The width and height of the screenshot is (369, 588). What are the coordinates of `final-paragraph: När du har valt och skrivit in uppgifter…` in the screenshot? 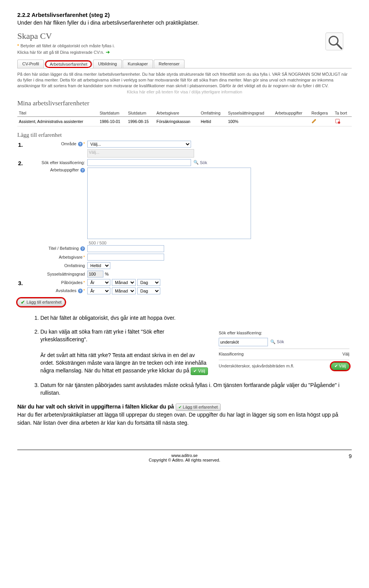 It's located at (184, 415).